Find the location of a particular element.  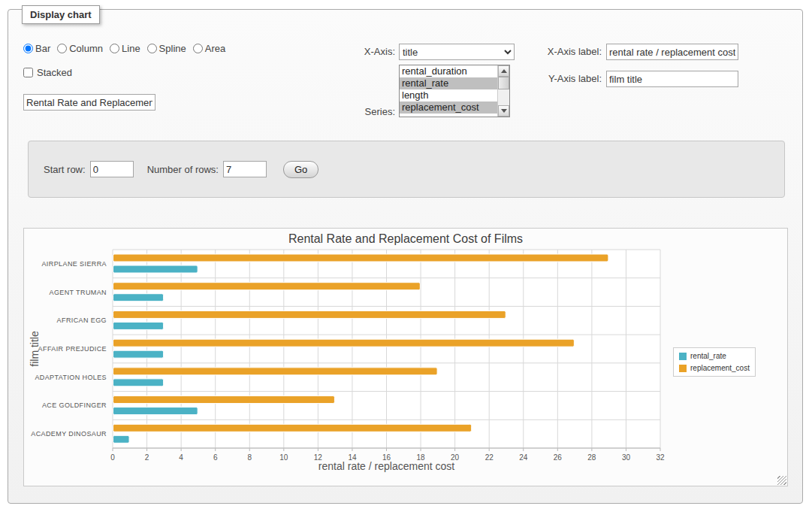

category-label: ACADEMY DINOSAUR is located at coordinates (69, 434).